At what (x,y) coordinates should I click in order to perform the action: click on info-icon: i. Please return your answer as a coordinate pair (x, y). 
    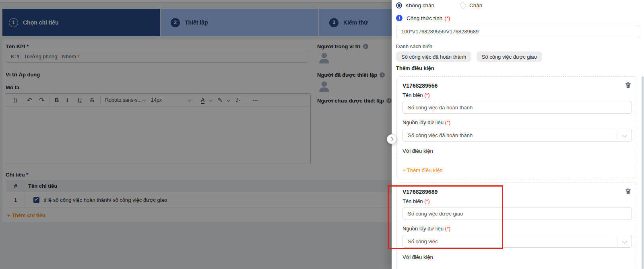
    Looking at the image, I should click on (399, 18).